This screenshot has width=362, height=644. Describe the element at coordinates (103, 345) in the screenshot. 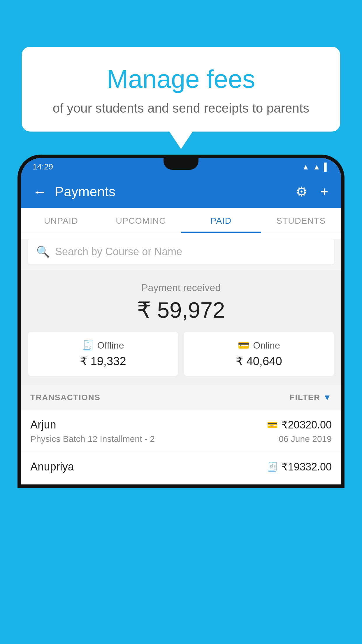

I see `offline-card-header: 🧾 Offline` at that location.